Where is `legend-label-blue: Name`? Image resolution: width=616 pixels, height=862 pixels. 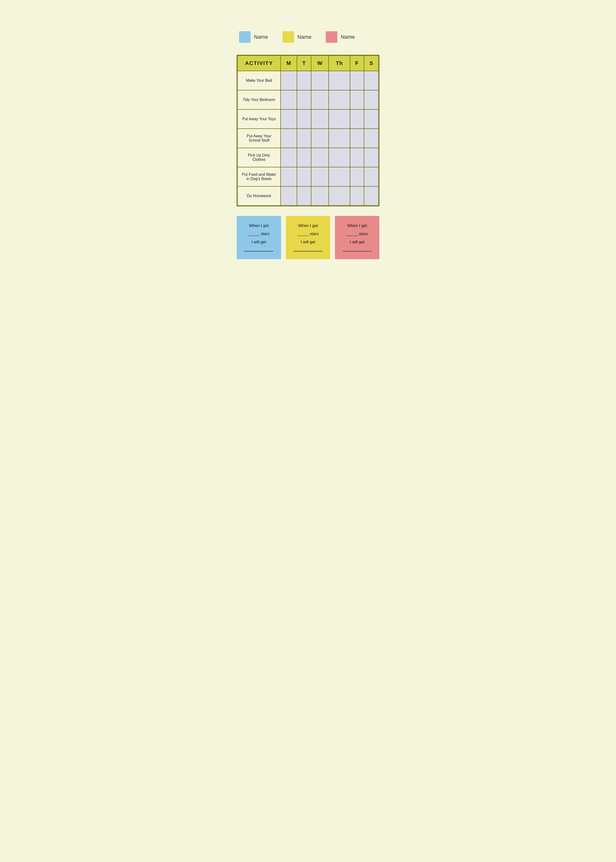 legend-label-blue: Name is located at coordinates (261, 37).